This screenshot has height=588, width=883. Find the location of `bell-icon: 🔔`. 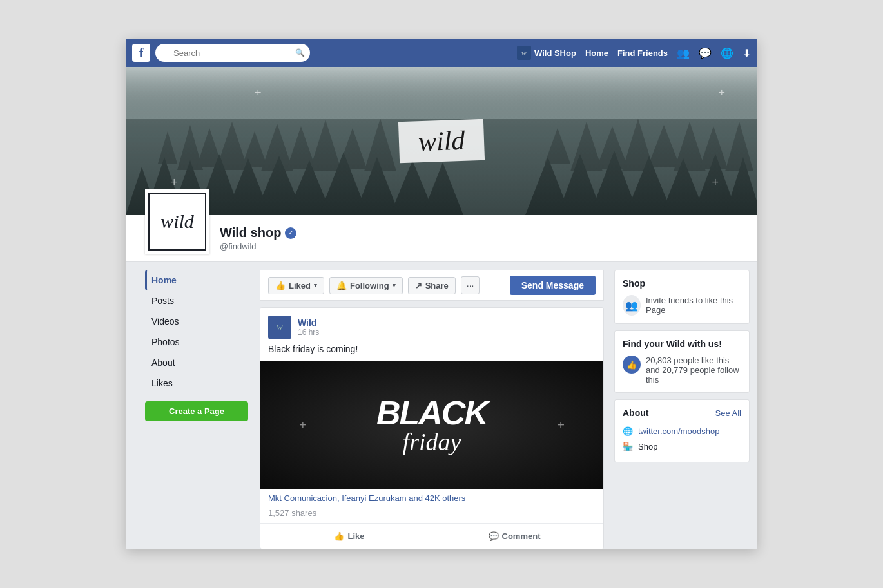

bell-icon: 🔔 is located at coordinates (342, 286).